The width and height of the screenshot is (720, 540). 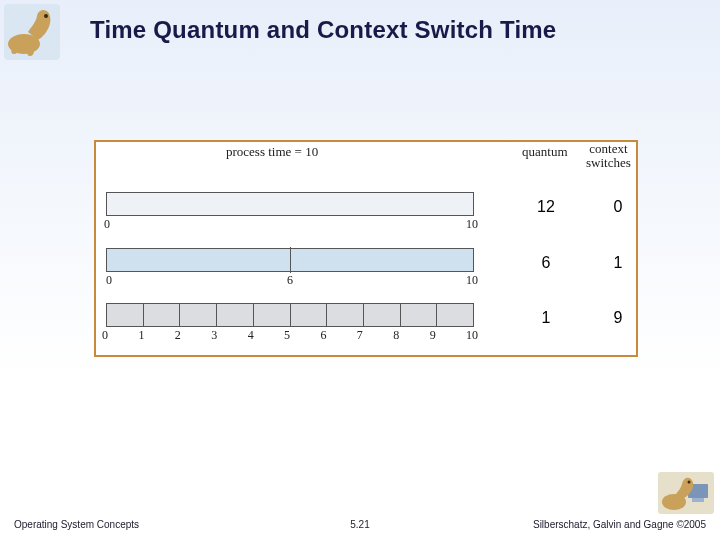 What do you see at coordinates (366, 324) in the screenshot?
I see `diagram-row: 0 1 2 3 4 5 6 7 8 9 10 1 9` at bounding box center [366, 324].